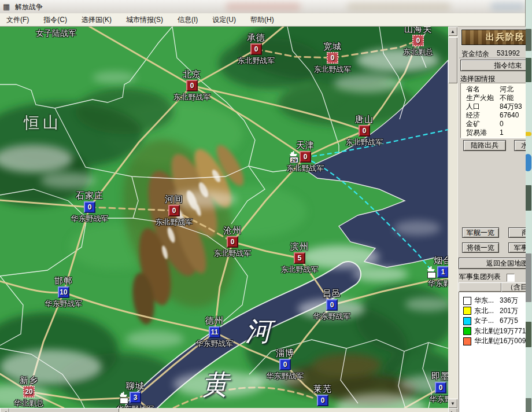  Describe the element at coordinates (5, 411) in the screenshot. I see `scroll-left-icon: ◀` at that location.